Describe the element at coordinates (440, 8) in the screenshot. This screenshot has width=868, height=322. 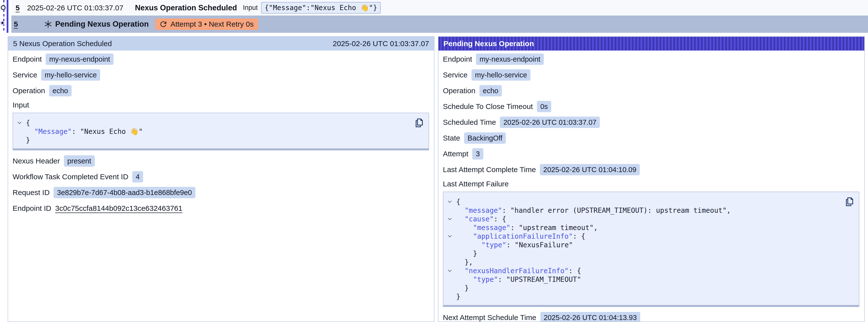
I see `event-row-nexus-operation-scheduled: 5 2025-02-26 UTC 01:03:37.07 Nexus Opera…` at that location.